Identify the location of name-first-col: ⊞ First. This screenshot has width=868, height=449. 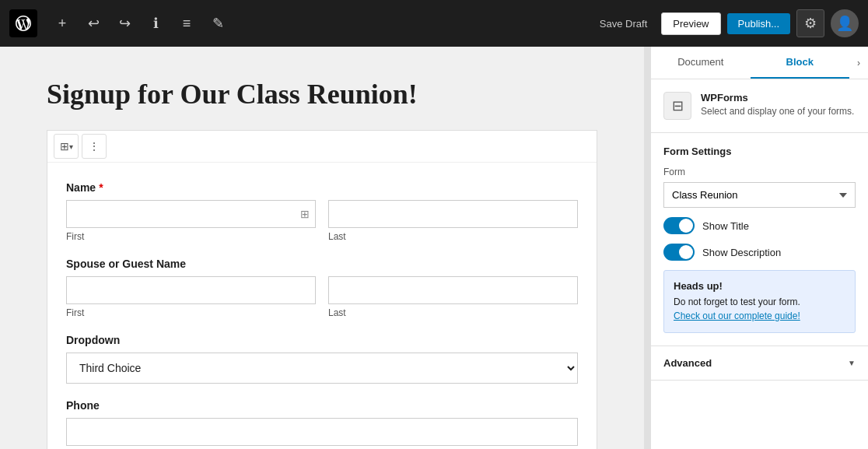
(191, 221).